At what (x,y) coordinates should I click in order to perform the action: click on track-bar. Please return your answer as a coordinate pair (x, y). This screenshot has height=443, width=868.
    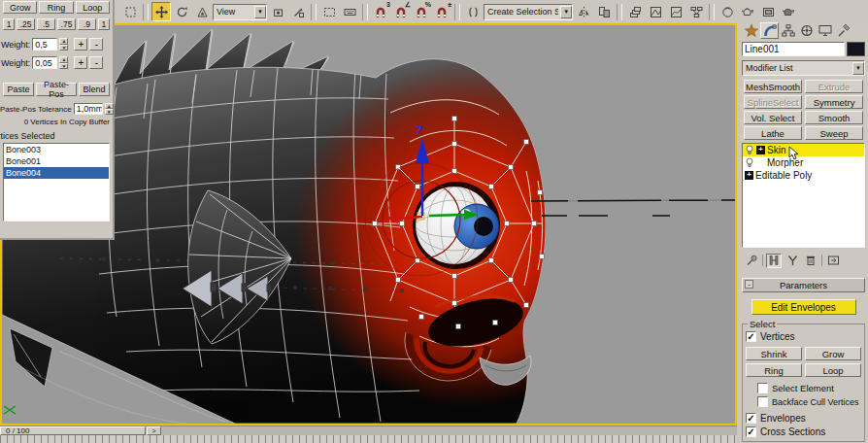
    Looking at the image, I should click on (369, 439).